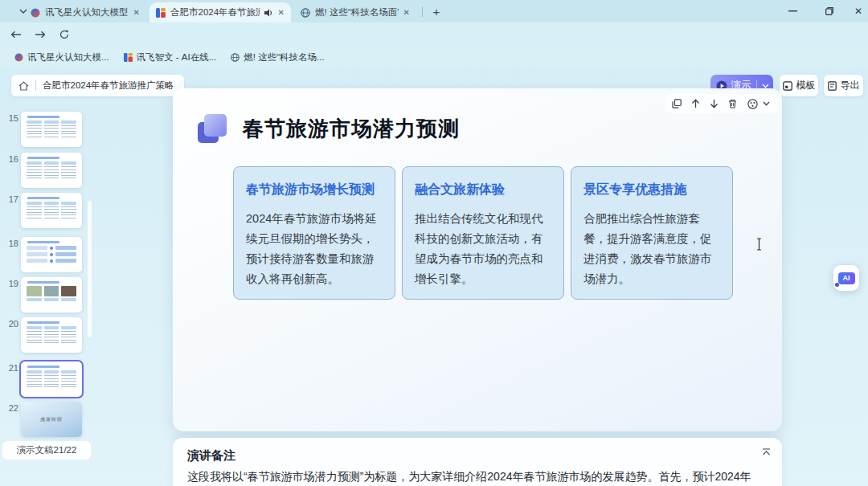 The height and width of the screenshot is (486, 868). Describe the element at coordinates (833, 86) in the screenshot. I see `export-icon` at that location.